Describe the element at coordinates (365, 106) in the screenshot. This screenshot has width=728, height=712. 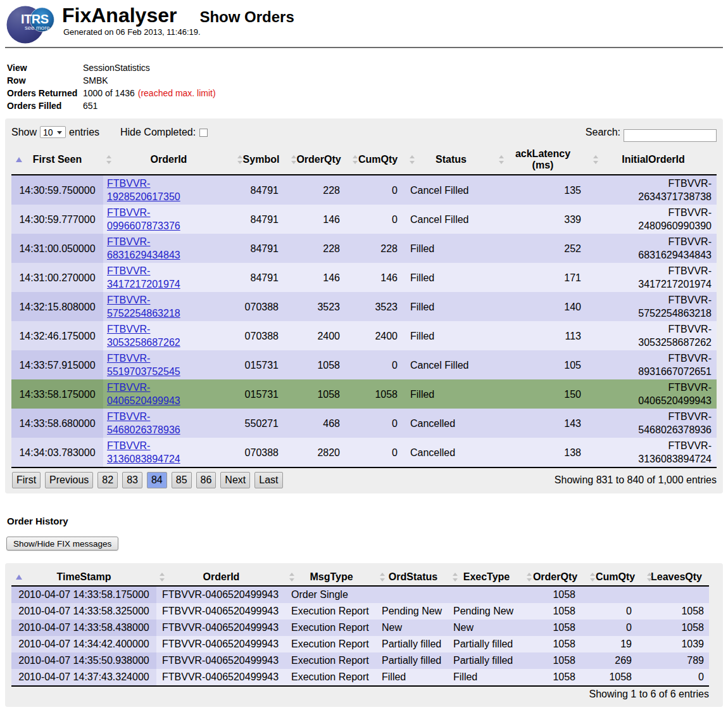
I see `summary-row: Orders Filled651` at that location.